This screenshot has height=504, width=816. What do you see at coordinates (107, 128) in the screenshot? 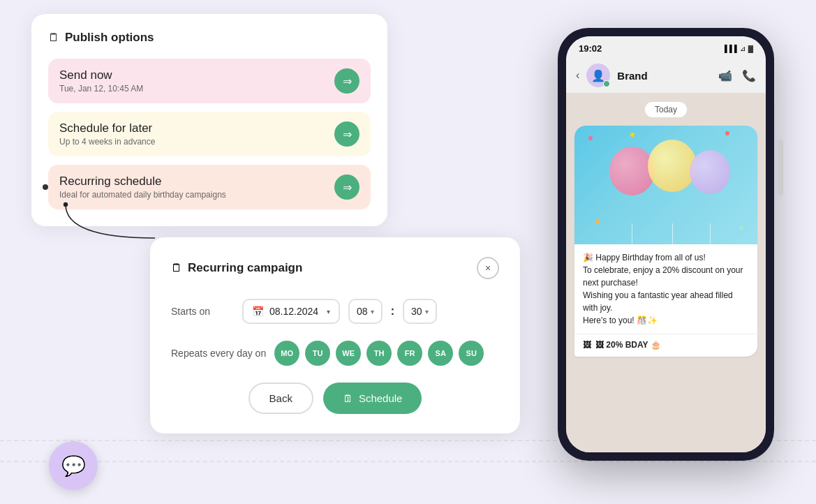
I see `schedule-later-label: Schedule for later` at bounding box center [107, 128].